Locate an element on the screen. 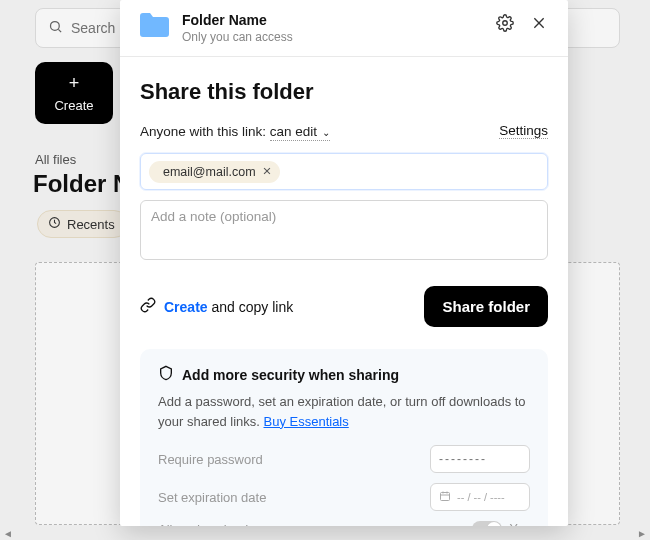 Image resolution: width=650 pixels, height=540 pixels. downloads-toggle is located at coordinates (487, 524).